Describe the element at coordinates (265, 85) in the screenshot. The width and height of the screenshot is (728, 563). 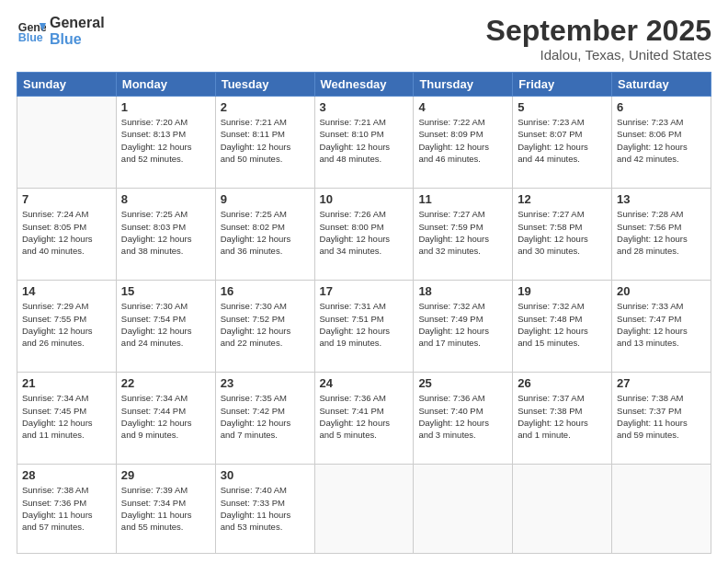
I see `weekday-header-tuesday: Tuesday` at that location.